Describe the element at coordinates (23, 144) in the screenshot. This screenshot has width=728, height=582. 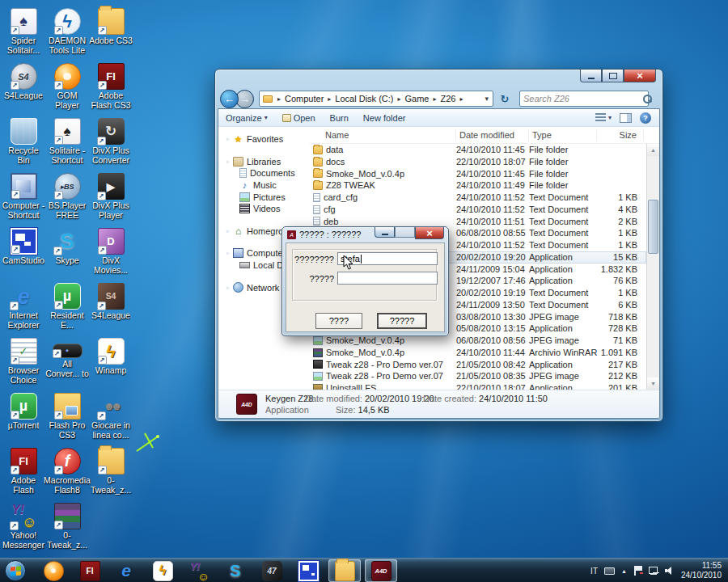
I see `desktop-icon: Recycle Bin` at that location.